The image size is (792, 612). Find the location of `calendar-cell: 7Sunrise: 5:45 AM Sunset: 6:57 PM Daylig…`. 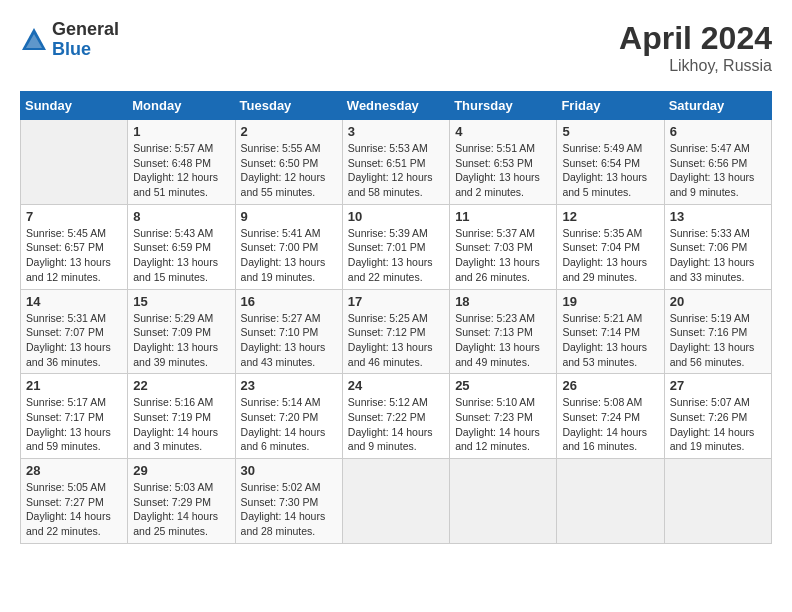

calendar-cell: 7Sunrise: 5:45 AM Sunset: 6:57 PM Daylig… is located at coordinates (74, 246).